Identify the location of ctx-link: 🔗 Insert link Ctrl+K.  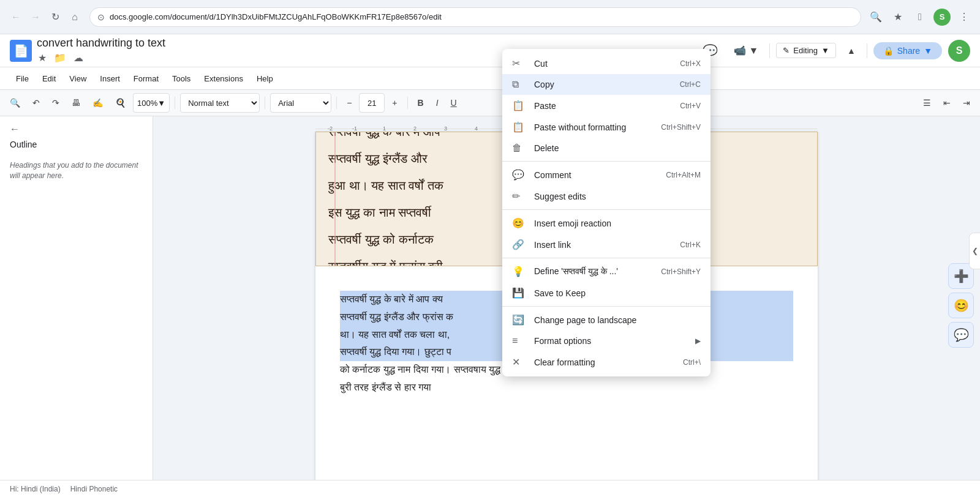
(606, 245).